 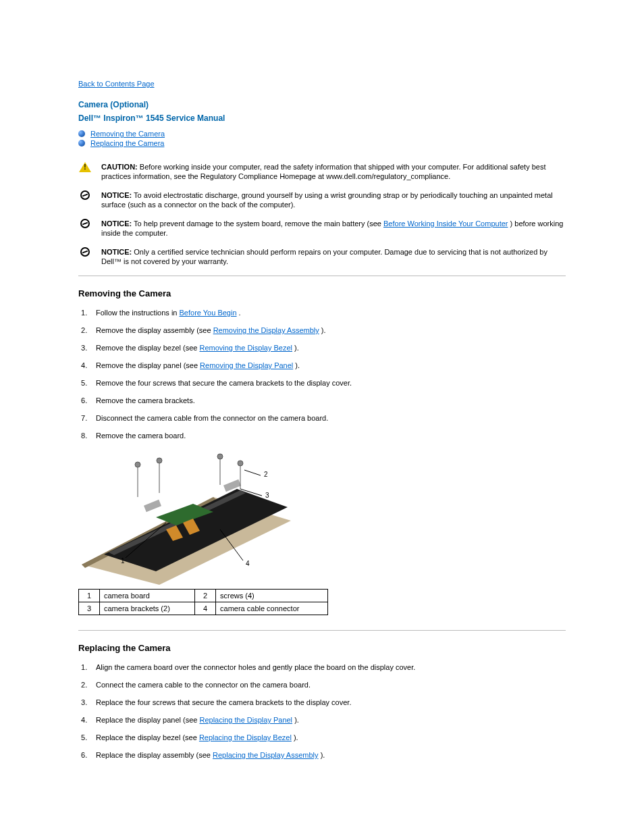 I want to click on back-to-contents-link: Back to Contents Page, so click(x=116, y=84).